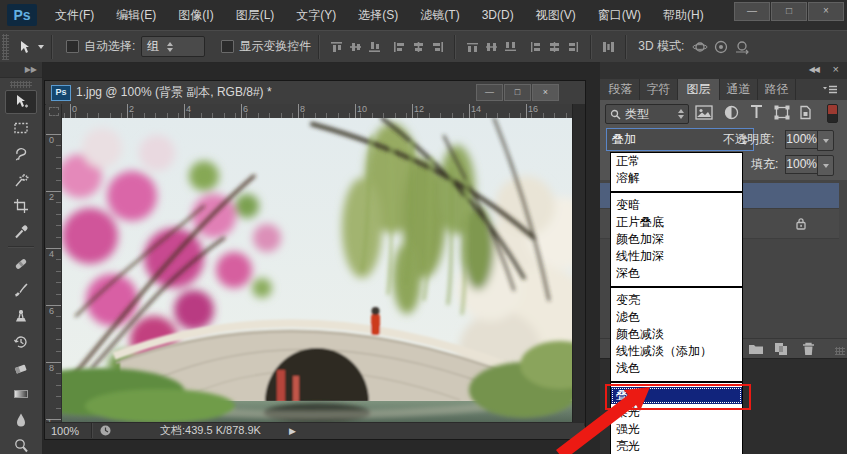 This screenshot has height=454, width=847. What do you see at coordinates (554, 47) in the screenshot?
I see `distribute-horizontal-centers-icon` at bounding box center [554, 47].